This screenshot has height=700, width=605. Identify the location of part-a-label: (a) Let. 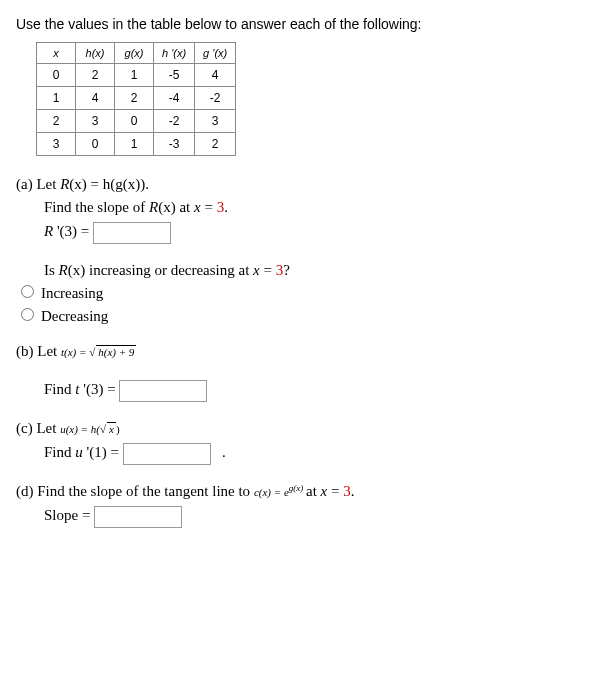
(38, 184).